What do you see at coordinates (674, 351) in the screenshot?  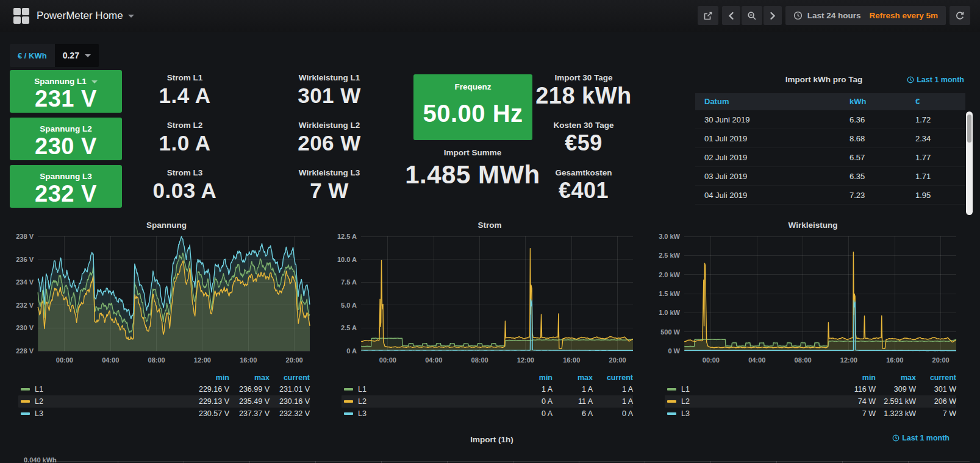 I see `y-axis-tick-label: 0 W` at bounding box center [674, 351].